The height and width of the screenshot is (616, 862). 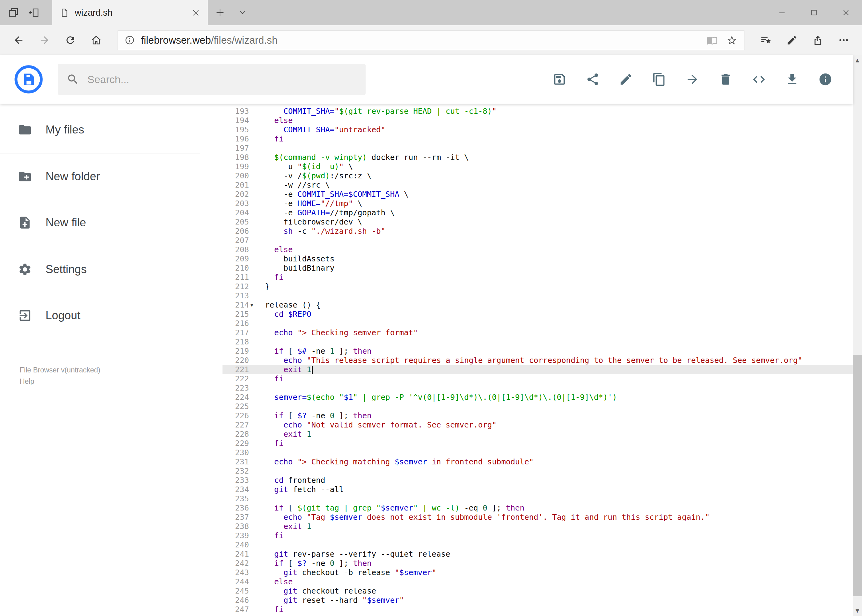 What do you see at coordinates (732, 40) in the screenshot?
I see `favorite-star-icon` at bounding box center [732, 40].